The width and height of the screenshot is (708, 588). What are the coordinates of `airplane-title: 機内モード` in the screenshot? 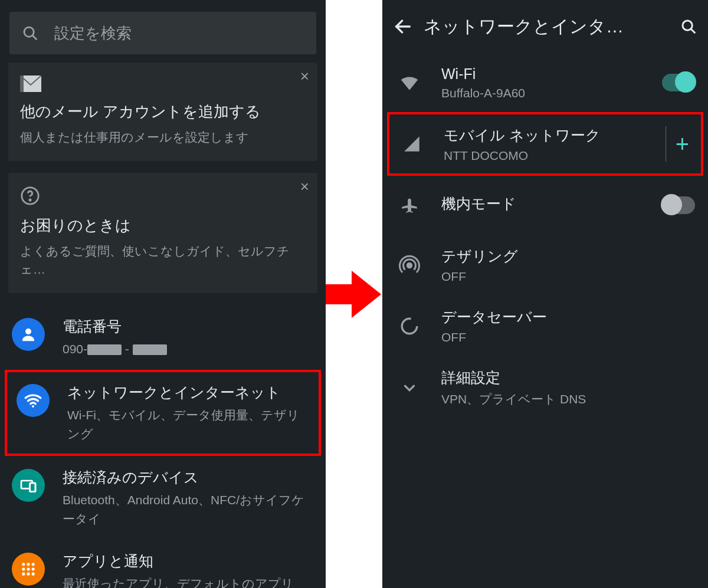 It's located at (543, 204).